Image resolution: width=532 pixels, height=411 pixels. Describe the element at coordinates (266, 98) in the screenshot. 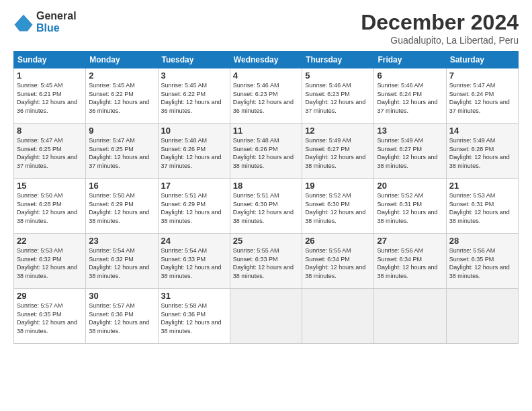

I see `day-info-4: Sunrise: 5:46 AMSunset: 6:23 PMDaylight:…` at that location.